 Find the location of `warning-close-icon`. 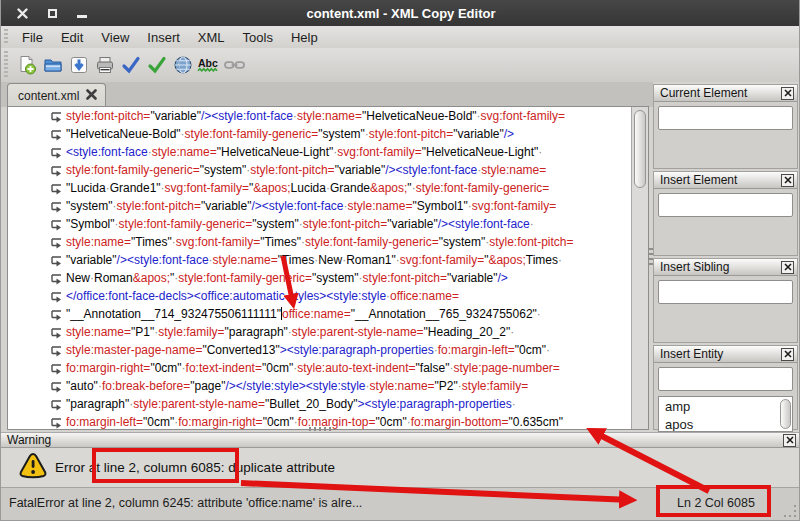

warning-close-icon is located at coordinates (790, 440).